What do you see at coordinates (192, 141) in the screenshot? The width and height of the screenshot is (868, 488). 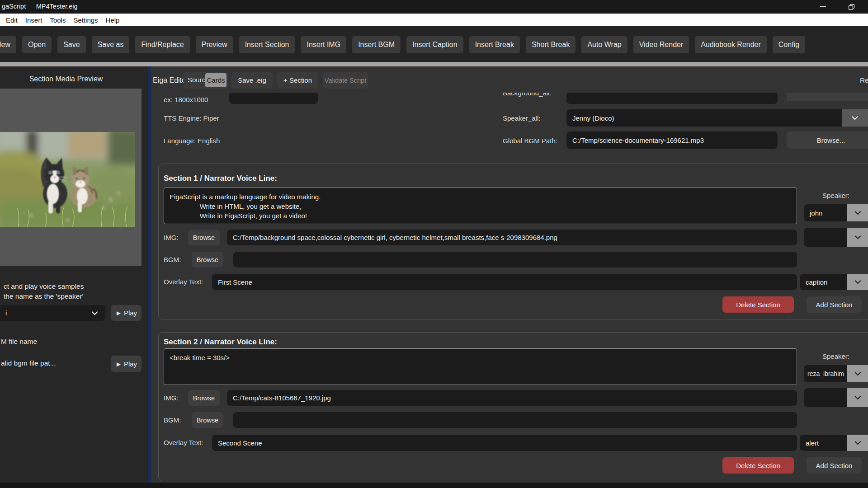 I see `language-label: Language: English` at bounding box center [192, 141].